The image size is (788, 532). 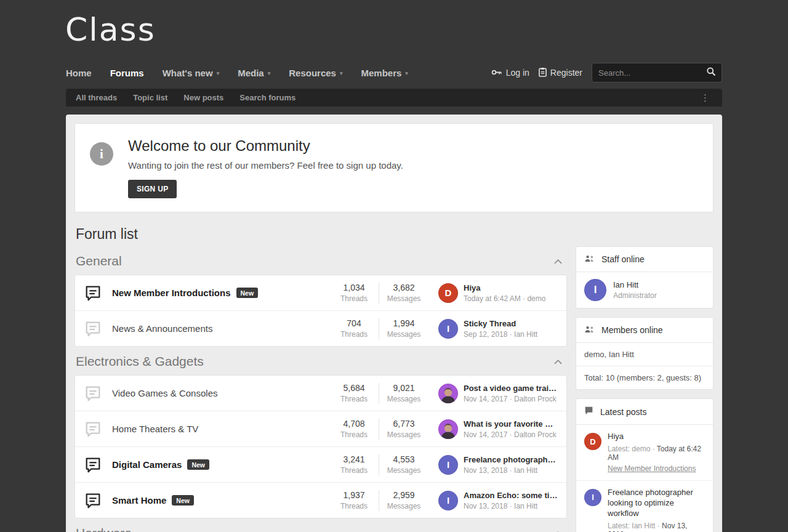 I want to click on forum-title-link: Video Games & Consoles, so click(x=165, y=393).